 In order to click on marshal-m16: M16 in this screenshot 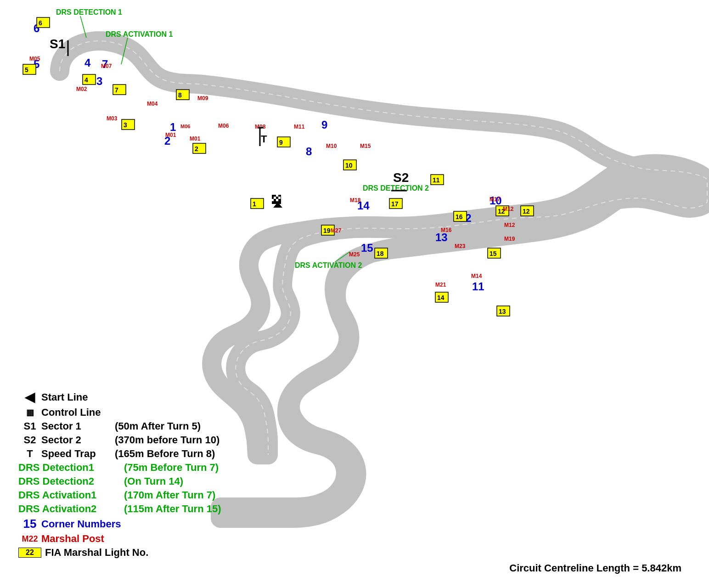, I will do `click(446, 230)`.